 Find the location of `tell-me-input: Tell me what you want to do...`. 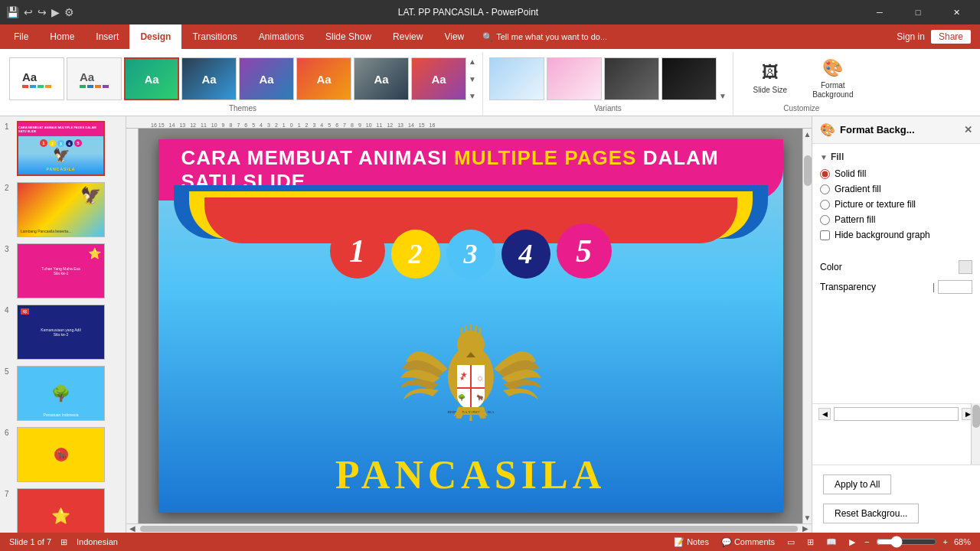

tell-me-input: Tell me what you want to do... is located at coordinates (551, 37).